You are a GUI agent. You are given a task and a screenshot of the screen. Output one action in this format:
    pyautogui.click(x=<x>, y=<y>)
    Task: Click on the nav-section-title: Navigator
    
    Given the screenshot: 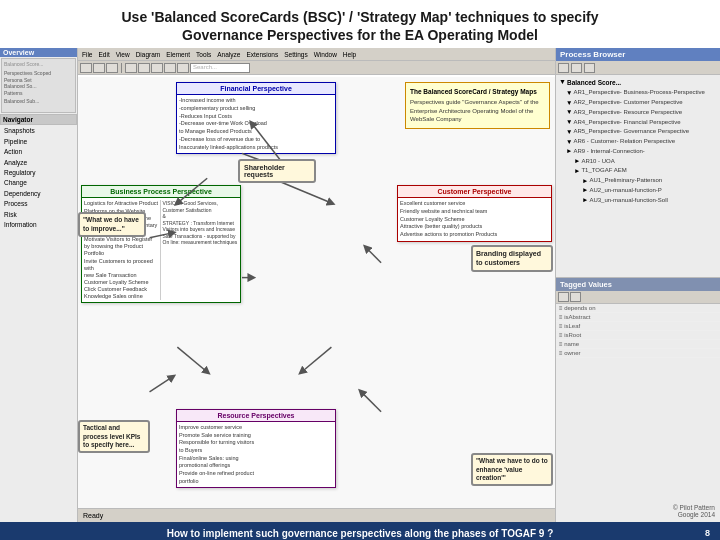 What is the action you would take?
    pyautogui.click(x=38, y=120)
    